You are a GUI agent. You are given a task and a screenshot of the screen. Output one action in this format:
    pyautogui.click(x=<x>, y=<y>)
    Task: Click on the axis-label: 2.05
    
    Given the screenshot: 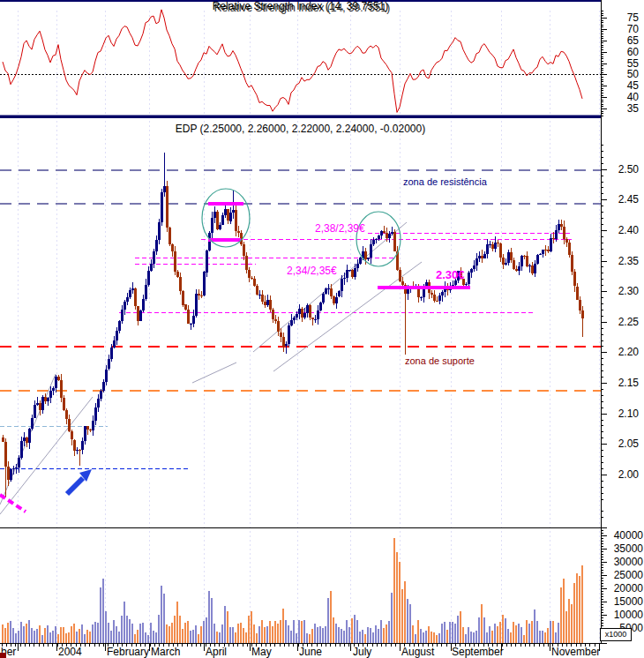 What is the action you would take?
    pyautogui.click(x=629, y=444)
    